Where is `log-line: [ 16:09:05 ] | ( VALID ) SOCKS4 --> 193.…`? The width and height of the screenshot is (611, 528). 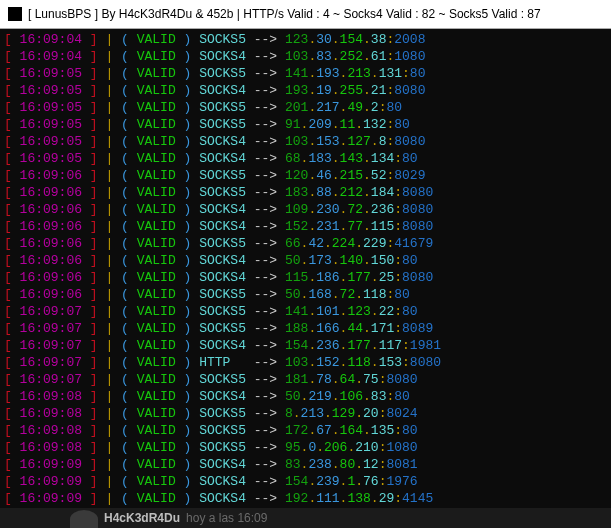 log-line: [ 16:09:05 ] | ( VALID ) SOCKS4 --> 193.… is located at coordinates (308, 90).